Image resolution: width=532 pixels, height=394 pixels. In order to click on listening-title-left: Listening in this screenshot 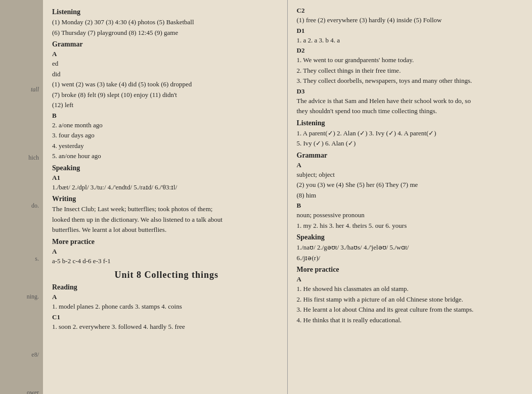, I will do `click(167, 12)`.